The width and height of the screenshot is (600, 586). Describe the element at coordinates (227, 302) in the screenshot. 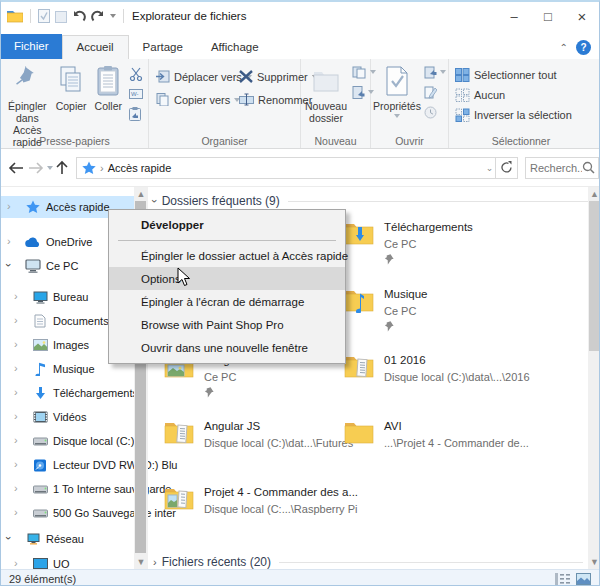

I see `menu-item--pingler-l-cran-de-d-marrage: Épingler à l'écran de démarrage` at that location.